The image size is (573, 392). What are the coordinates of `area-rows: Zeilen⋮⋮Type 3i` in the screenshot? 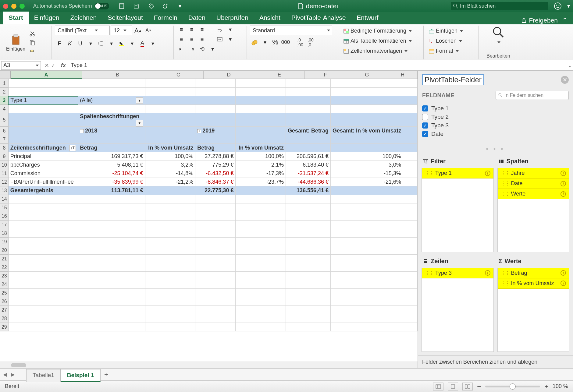 It's located at (458, 304).